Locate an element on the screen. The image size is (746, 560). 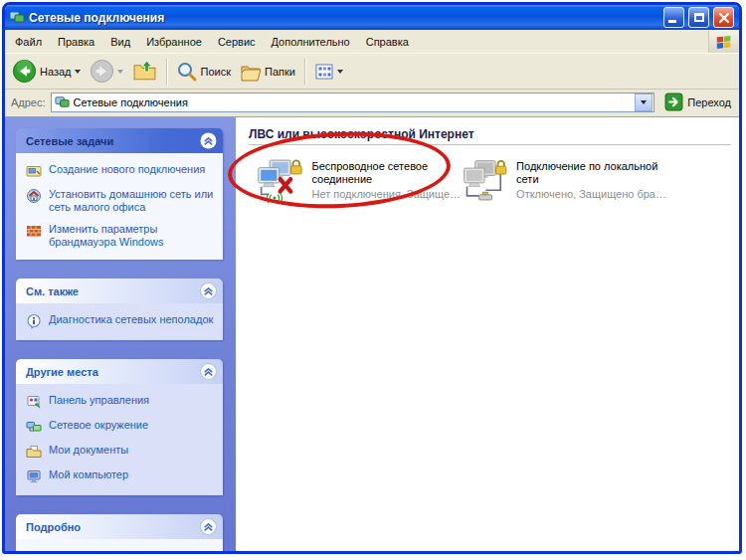
views-button is located at coordinates (328, 72).